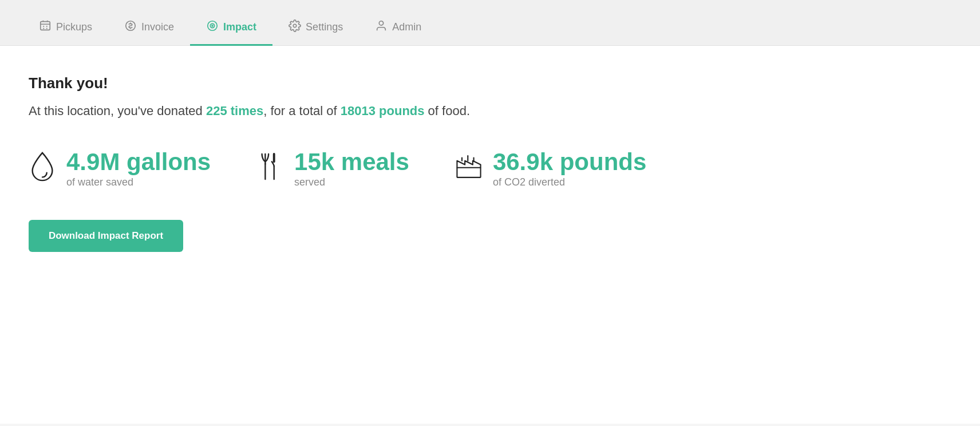  I want to click on utensils-icon, so click(270, 168).